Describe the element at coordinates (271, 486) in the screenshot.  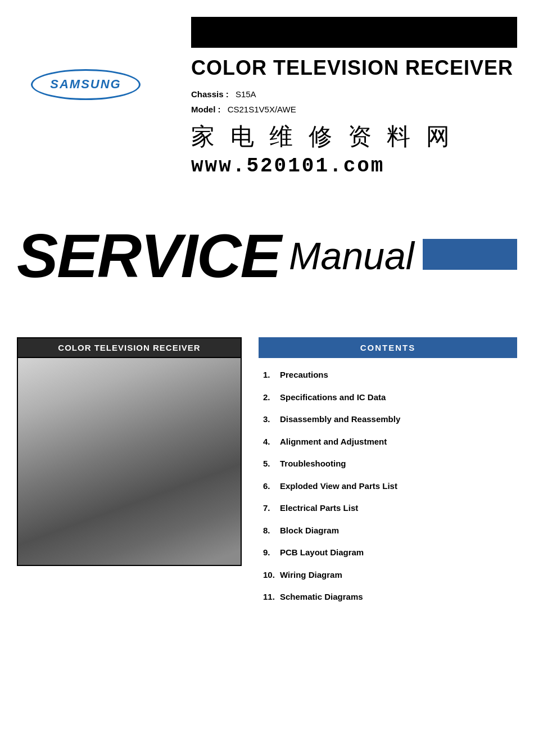
I see `item-number: 6.` at that location.